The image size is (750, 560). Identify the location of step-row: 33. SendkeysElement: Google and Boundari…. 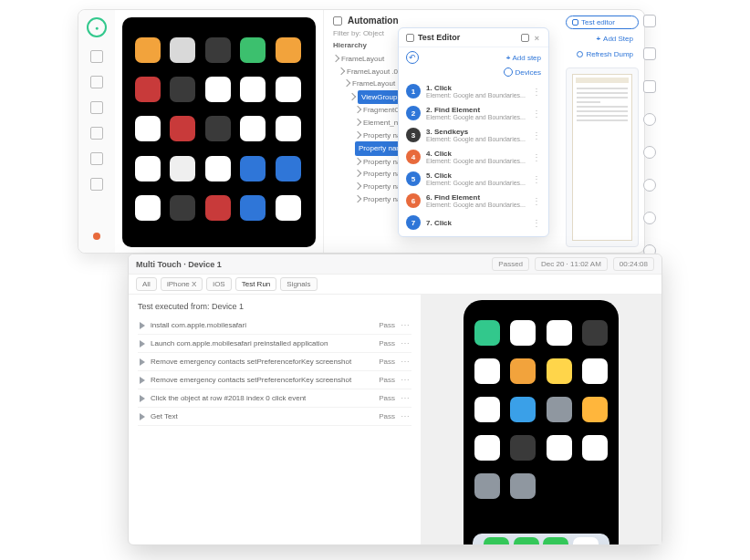
(474, 135).